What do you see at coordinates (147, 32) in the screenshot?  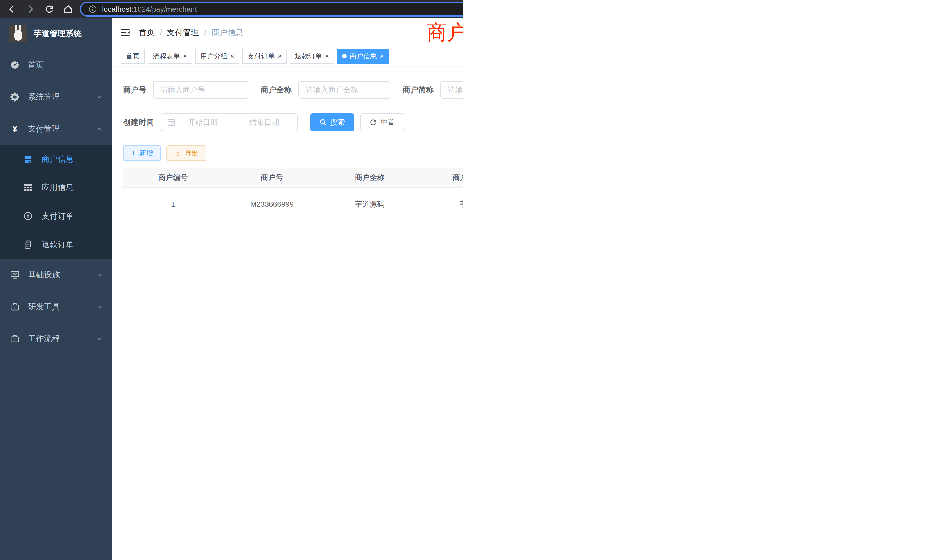 I see `breadcrumb-home: 首页` at bounding box center [147, 32].